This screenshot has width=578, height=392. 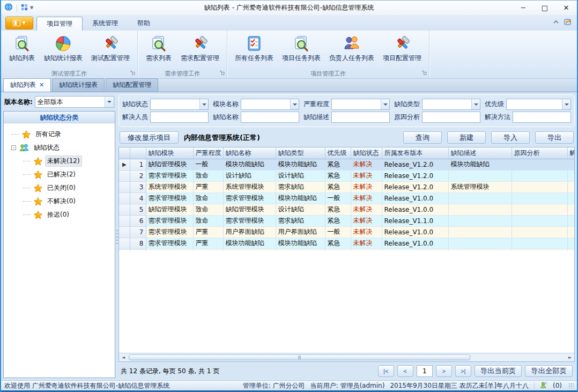 I want to click on ribbon-button-tools-1-1: 需求配置管理, so click(x=200, y=48).